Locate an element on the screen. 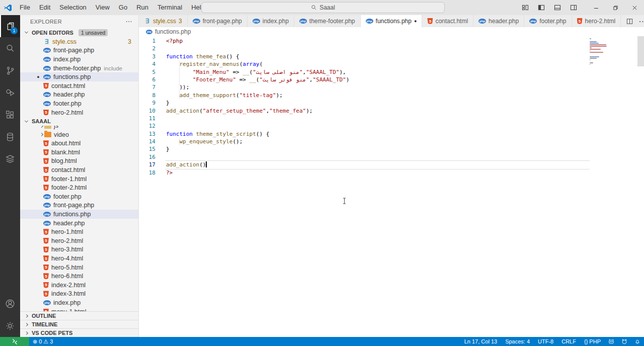  tab-contact.html: 5contact.html is located at coordinates (448, 21).